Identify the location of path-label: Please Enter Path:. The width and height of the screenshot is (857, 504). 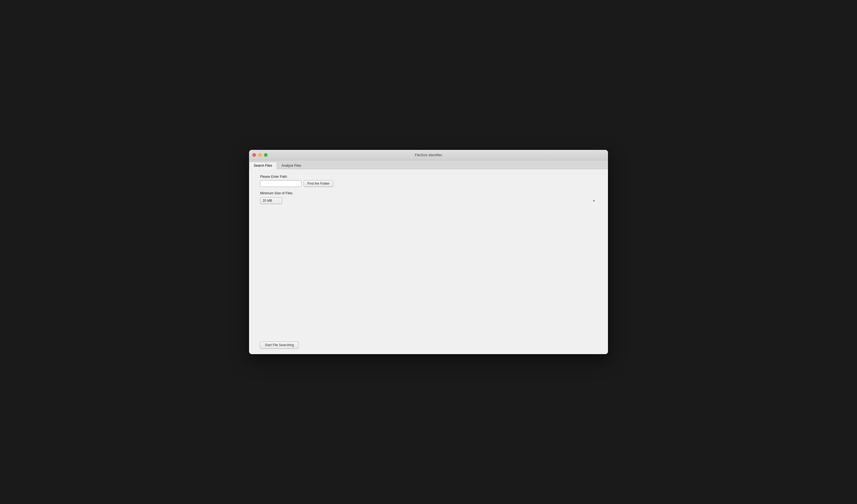
(428, 177).